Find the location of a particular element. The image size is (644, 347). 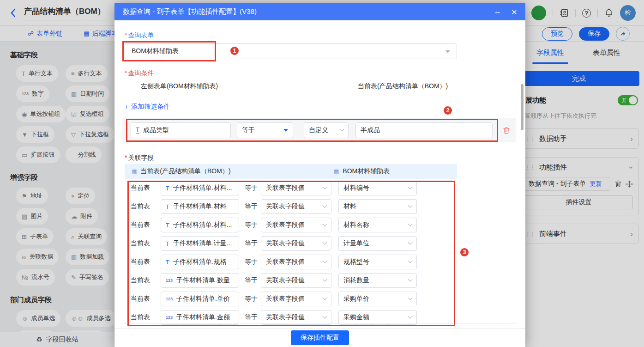

condition-mode-value: 自定义 is located at coordinates (319, 130).